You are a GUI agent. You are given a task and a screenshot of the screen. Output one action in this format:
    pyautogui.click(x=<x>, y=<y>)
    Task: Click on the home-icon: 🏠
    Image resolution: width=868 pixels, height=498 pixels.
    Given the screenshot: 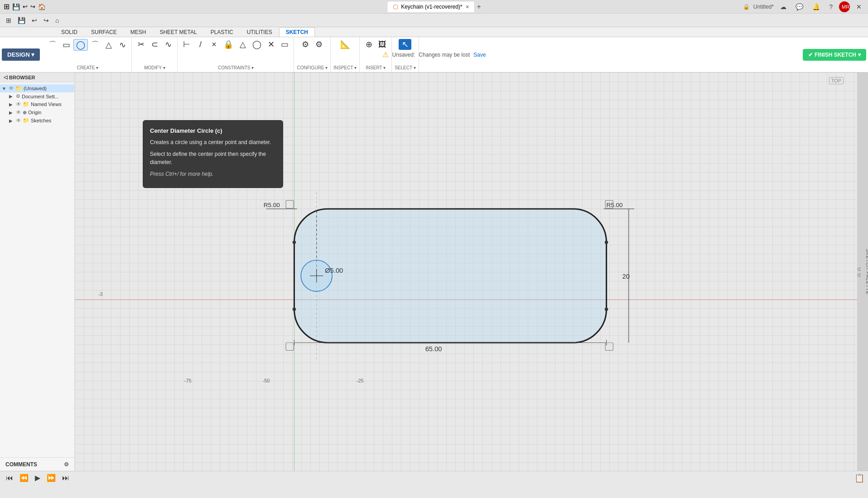 What is the action you would take?
    pyautogui.click(x=42, y=7)
    